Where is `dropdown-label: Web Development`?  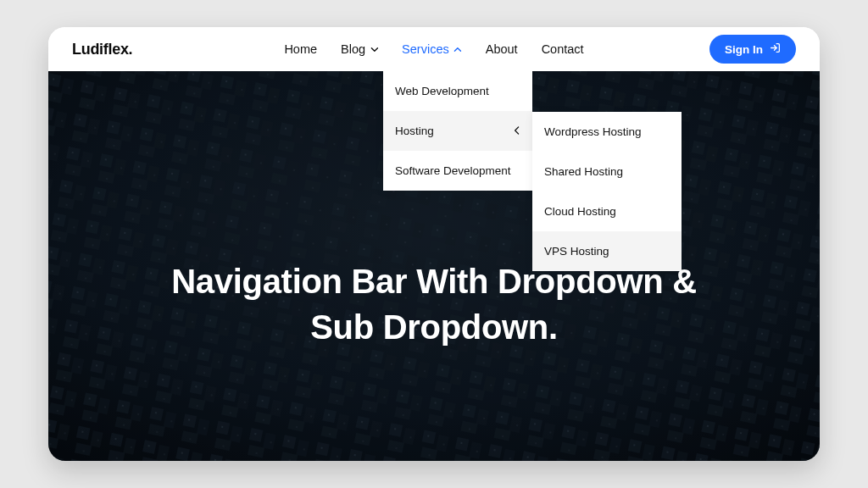 dropdown-label: Web Development is located at coordinates (442, 92).